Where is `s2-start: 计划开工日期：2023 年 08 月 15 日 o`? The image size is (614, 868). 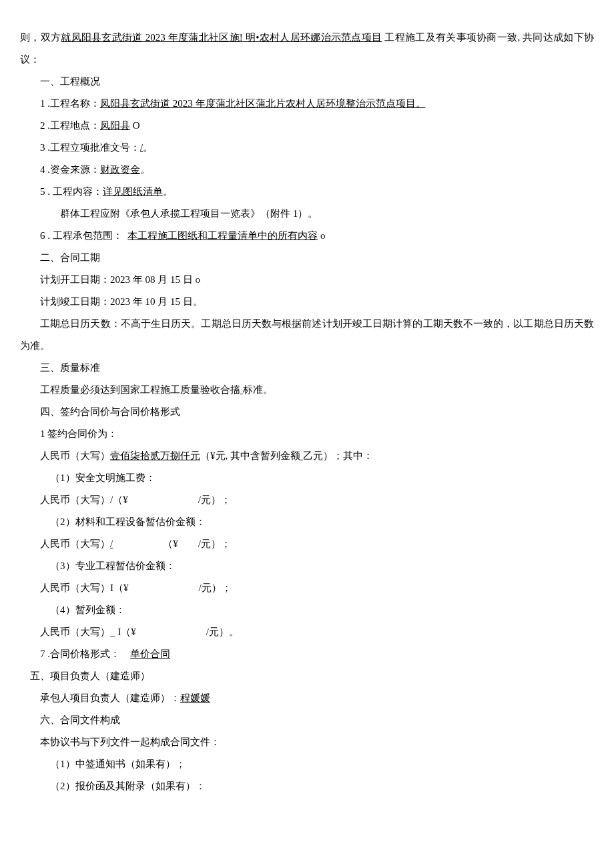
s2-start: 计划开工日期：2023 年 08 月 15 日 o is located at coordinates (307, 280).